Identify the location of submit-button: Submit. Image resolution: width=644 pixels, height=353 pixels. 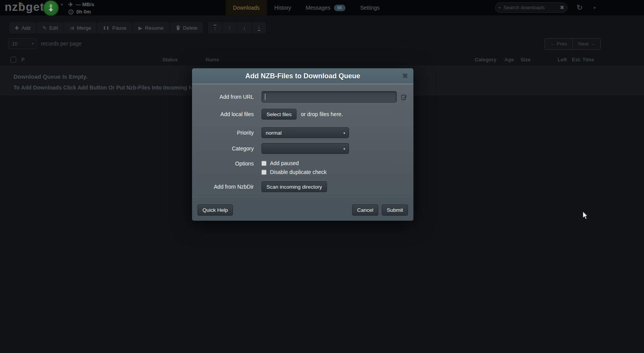
(395, 210).